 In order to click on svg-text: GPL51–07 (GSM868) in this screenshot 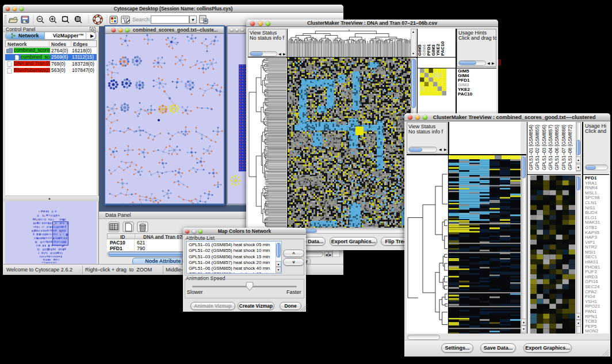, I will do `click(564, 147)`.